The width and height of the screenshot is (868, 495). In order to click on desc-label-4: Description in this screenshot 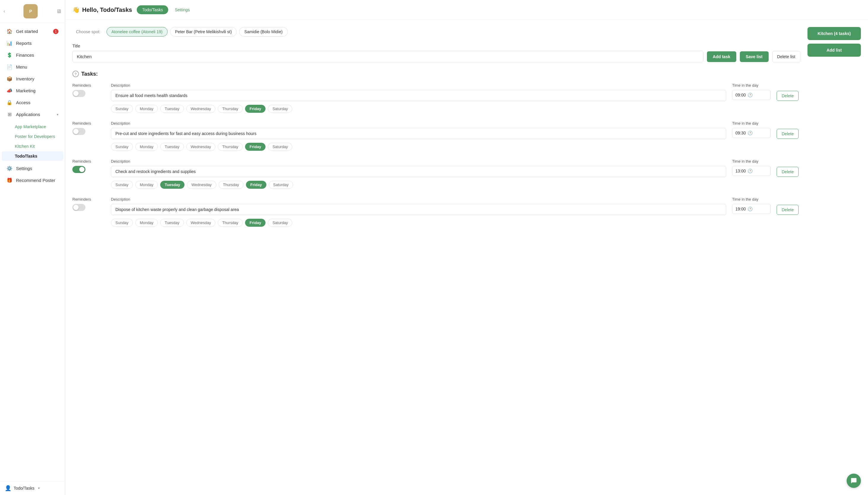, I will do `click(419, 199)`.